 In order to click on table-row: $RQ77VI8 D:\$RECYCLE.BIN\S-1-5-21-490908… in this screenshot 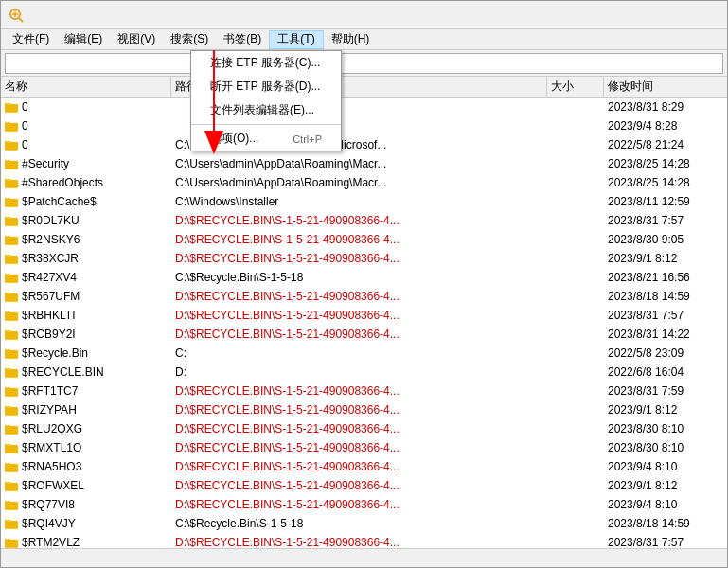, I will do `click(364, 505)`.